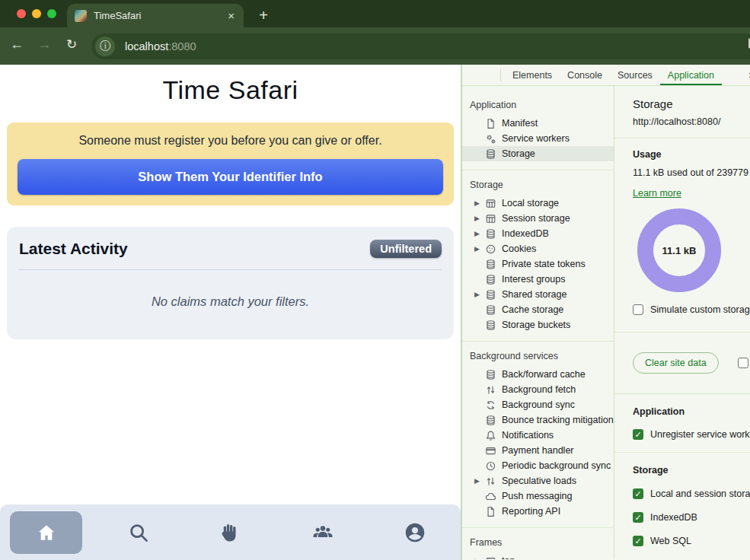  I want to click on learn-more-link: Learn more, so click(657, 193).